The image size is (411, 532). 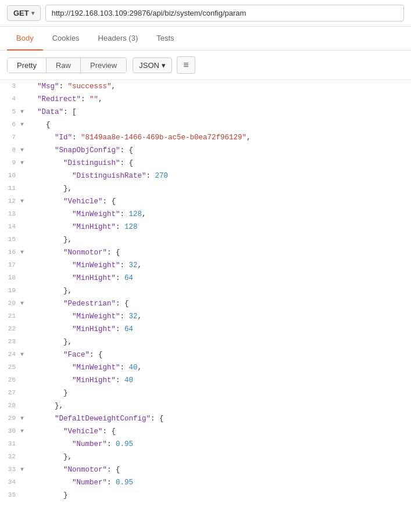 What do you see at coordinates (83, 227) in the screenshot?
I see `json-text: "MinHight": 128` at bounding box center [83, 227].